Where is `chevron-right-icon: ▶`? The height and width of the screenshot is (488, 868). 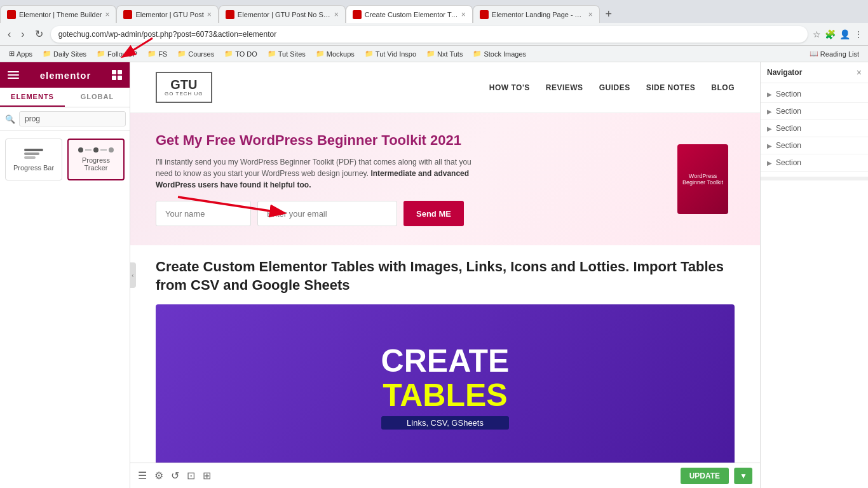
chevron-right-icon: ▶ is located at coordinates (770, 163).